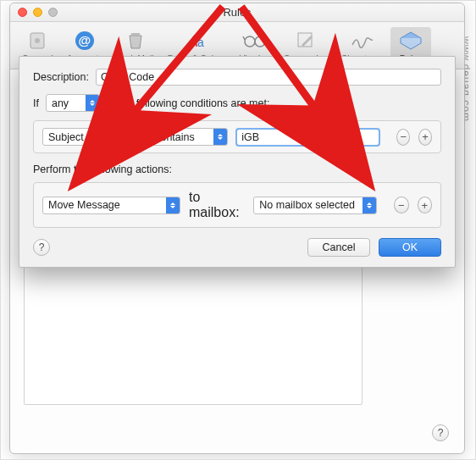  Describe the element at coordinates (91, 137) in the screenshot. I see `condition-field-select: Subject` at that location.